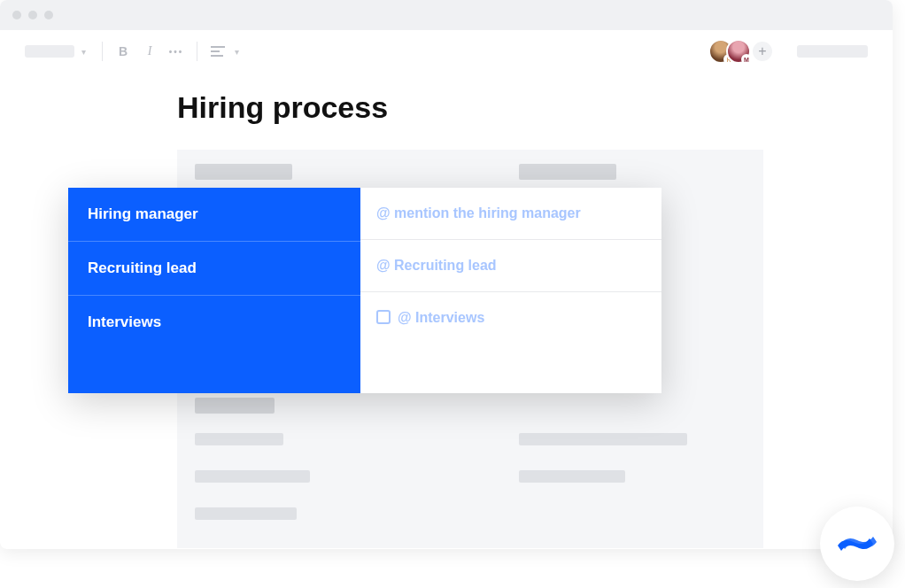 Image resolution: width=905 pixels, height=588 pixels. Describe the element at coordinates (446, 51) in the screenshot. I see `editor-toolbar: ▾ B I ••• ▾ R M` at that location.